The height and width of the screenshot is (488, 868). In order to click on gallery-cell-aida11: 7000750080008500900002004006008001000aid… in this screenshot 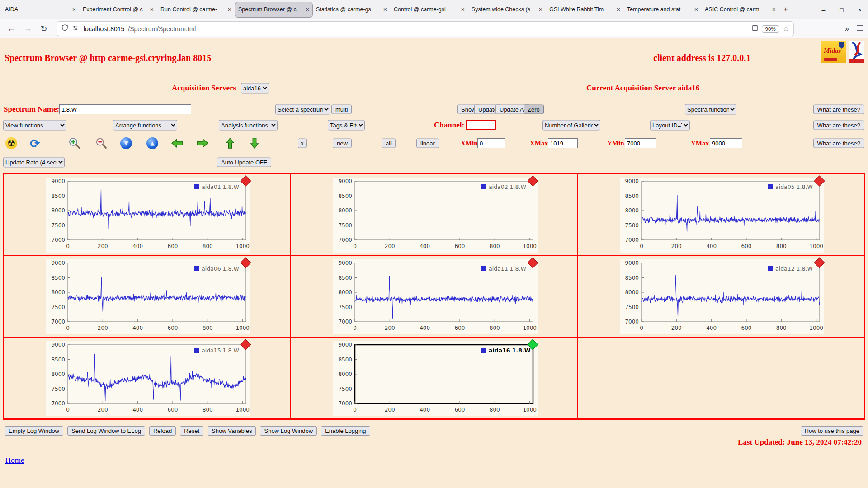, I will do `click(434, 296)`.